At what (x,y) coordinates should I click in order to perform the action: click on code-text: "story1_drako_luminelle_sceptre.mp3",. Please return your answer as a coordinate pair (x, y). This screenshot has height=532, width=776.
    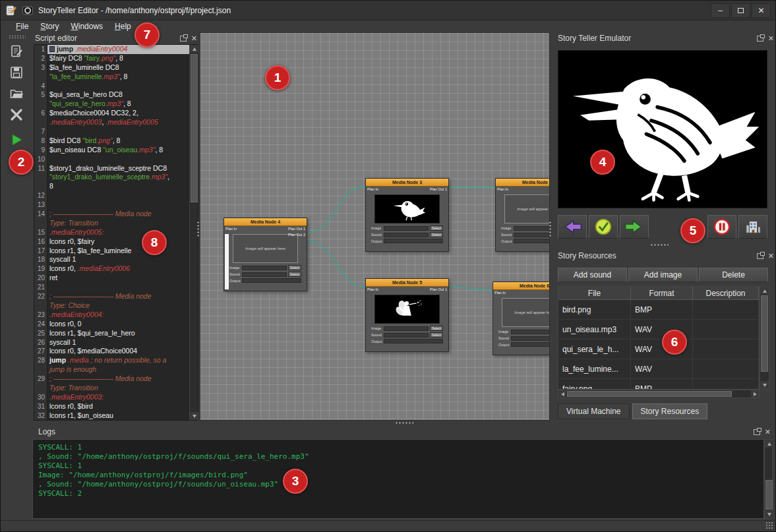
    Looking at the image, I should click on (119, 177).